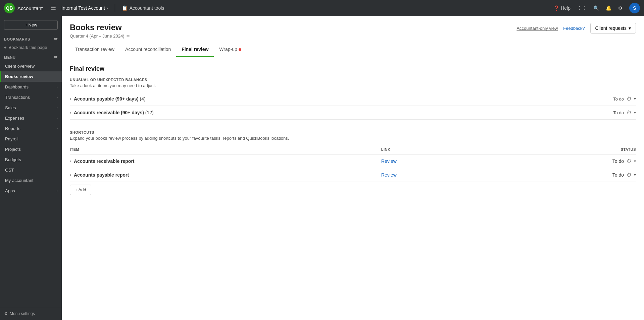 Image resolution: width=644 pixels, height=320 pixels. I want to click on accountant-tools-button: 📋 Accountant tools, so click(143, 8).